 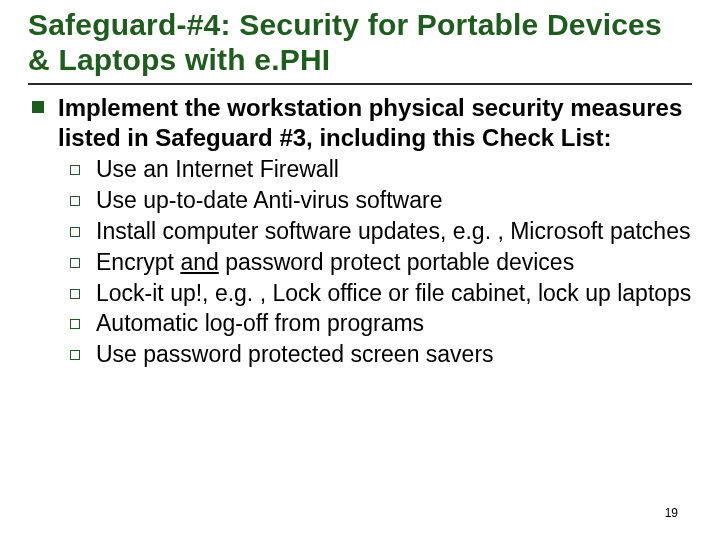 I want to click on list-item-text: Use an Internet Firewall, so click(x=218, y=170).